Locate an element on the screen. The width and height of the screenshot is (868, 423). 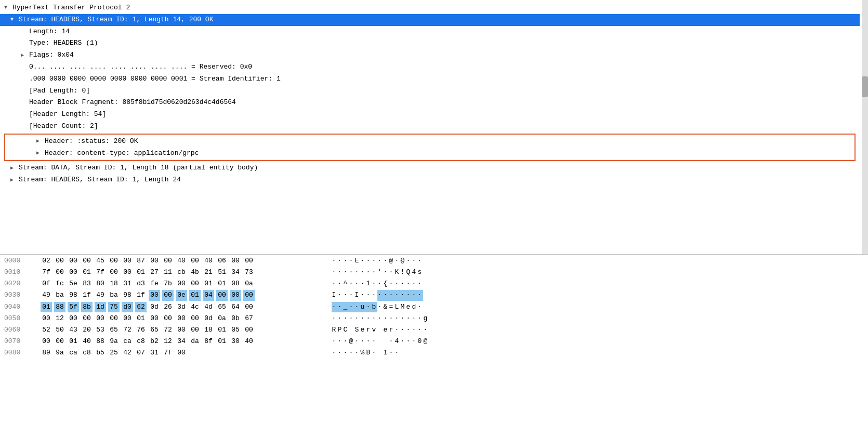
hex-ascii-0010: ········'··K!Q4s is located at coordinates (377, 272).